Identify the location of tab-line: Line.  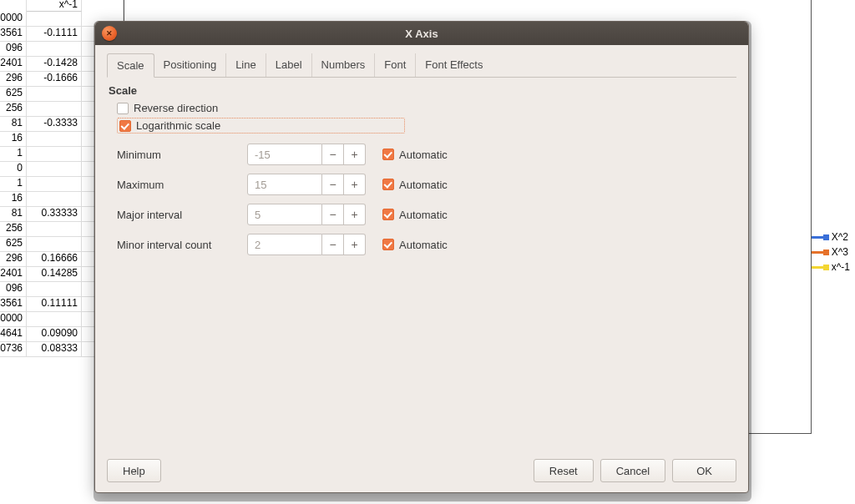
(246, 65).